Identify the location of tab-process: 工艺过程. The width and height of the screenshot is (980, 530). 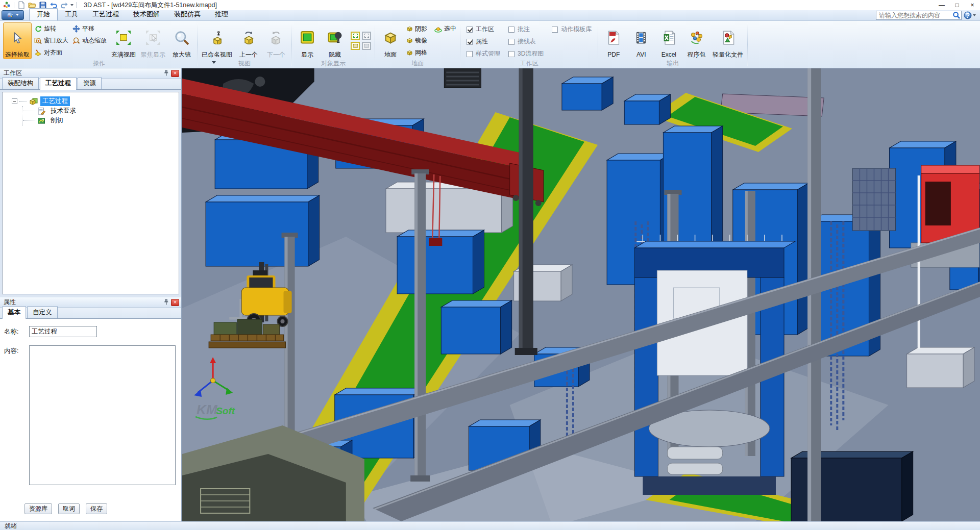
(106, 14).